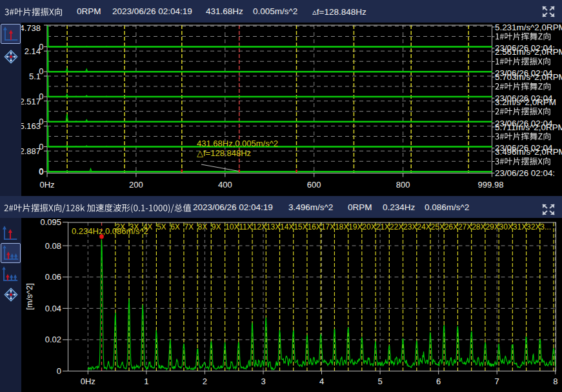  Describe the element at coordinates (30, 297) in the screenshot. I see `svg-text: [m/s^2]` at that location.